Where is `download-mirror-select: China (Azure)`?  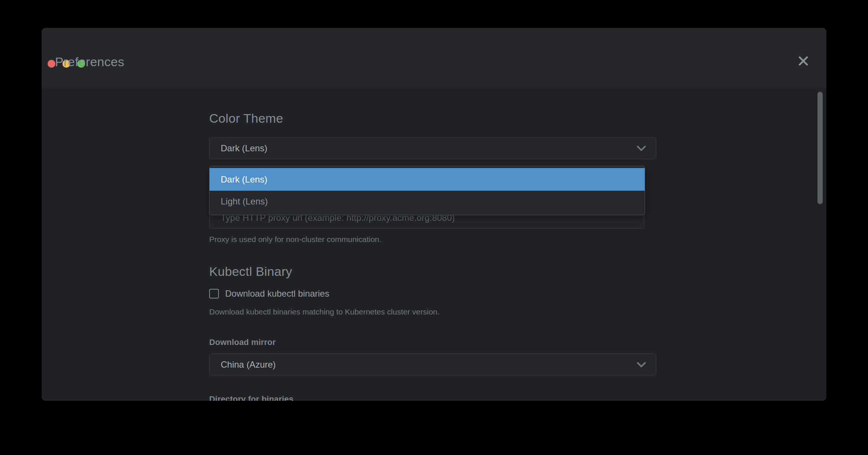 download-mirror-select: China (Azure) is located at coordinates (433, 364).